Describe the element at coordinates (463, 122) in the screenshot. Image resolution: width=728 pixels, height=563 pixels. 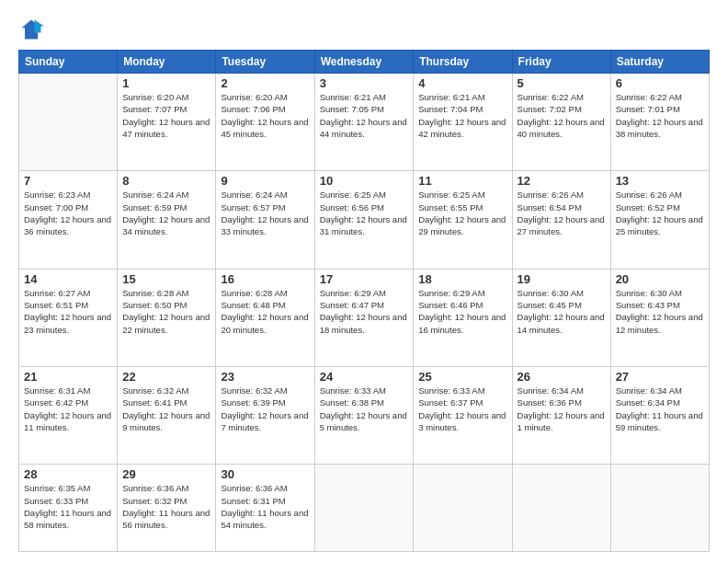
I see `calendar-cell: 4Sunrise: 6:21 AMSunset: 7:04 PMDaylight…` at that location.